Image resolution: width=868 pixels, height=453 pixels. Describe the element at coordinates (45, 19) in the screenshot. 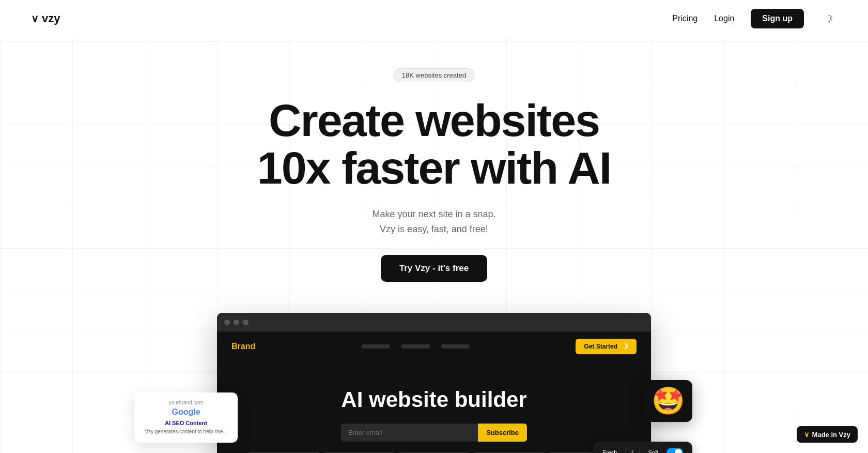

I see `logo-link: ∨ vzy` at that location.